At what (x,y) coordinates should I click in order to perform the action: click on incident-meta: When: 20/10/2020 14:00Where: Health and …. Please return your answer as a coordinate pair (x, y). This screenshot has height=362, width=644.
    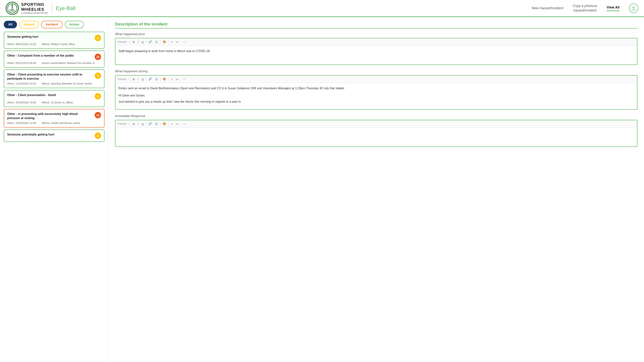
    Looking at the image, I should click on (54, 123).